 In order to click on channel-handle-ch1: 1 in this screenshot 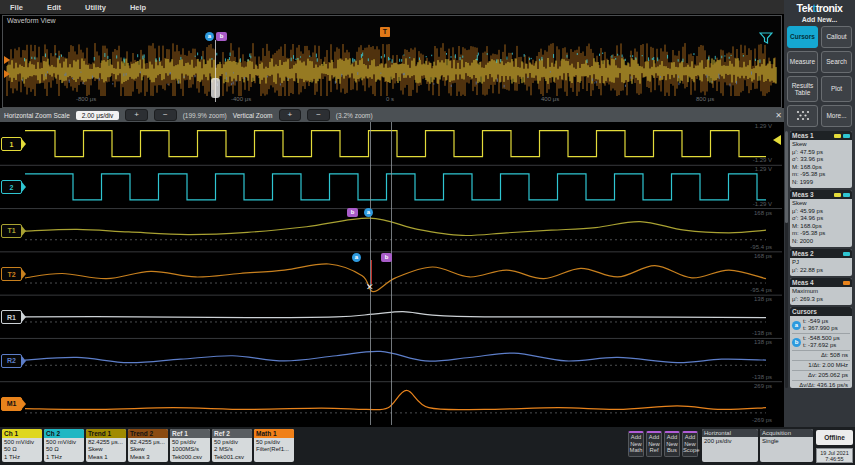, I will do `click(12, 144)`.